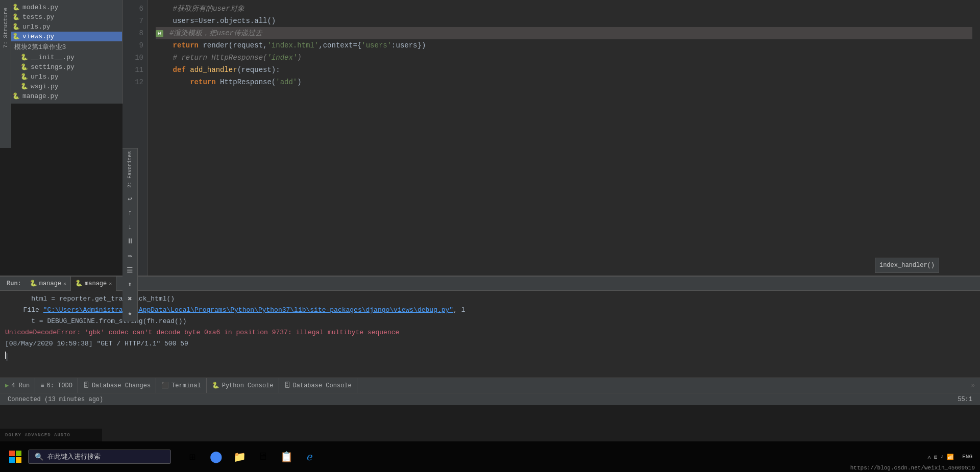 Image resolution: width=980 pixels, height=472 pixels. Describe the element at coordinates (130, 241) in the screenshot. I see `pause-button: ⏸` at that location.